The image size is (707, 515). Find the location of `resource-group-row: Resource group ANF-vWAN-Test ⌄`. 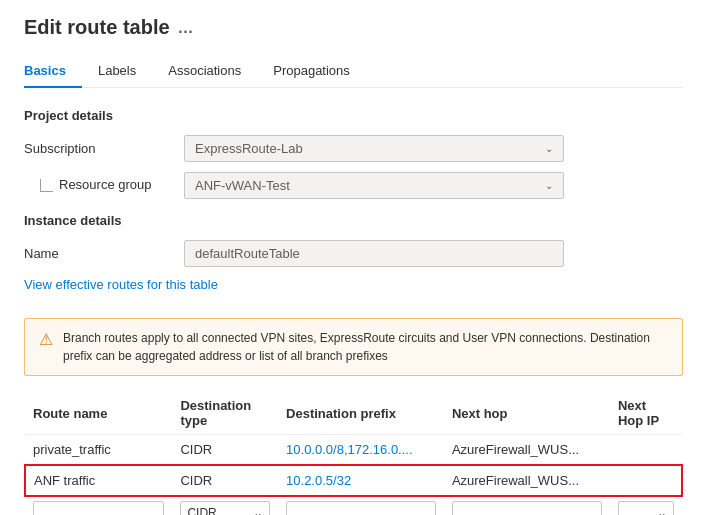

resource-group-row: Resource group ANF-vWAN-Test ⌄ is located at coordinates (354, 186).